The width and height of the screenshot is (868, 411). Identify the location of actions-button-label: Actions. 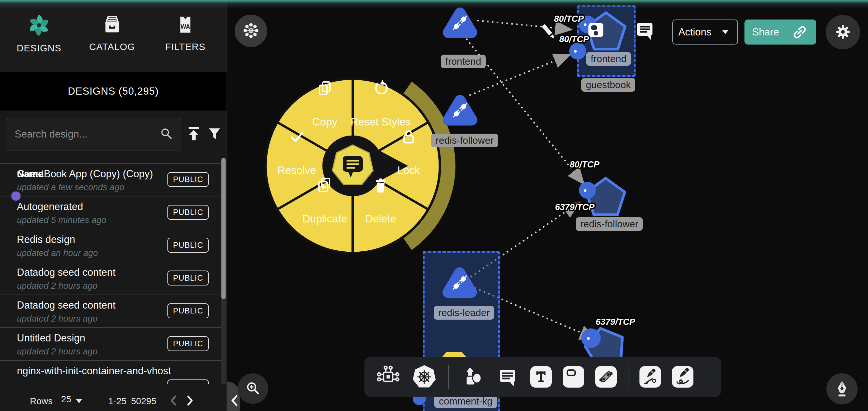
(695, 32).